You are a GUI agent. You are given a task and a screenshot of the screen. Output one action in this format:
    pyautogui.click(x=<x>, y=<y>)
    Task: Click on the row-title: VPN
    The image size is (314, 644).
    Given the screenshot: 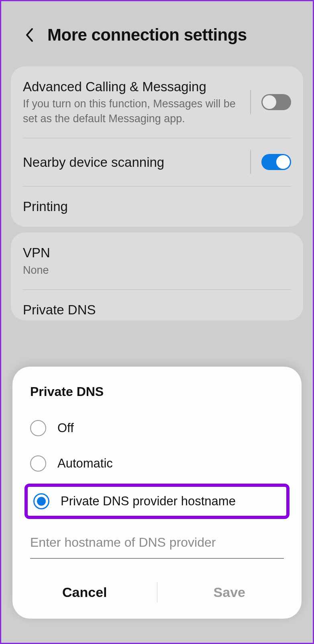 What is the action you would take?
    pyautogui.click(x=154, y=252)
    